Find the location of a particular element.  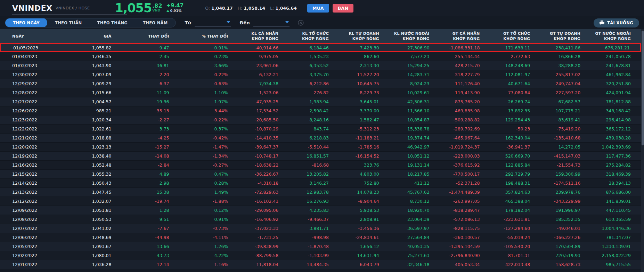

table-row-selected: 01/05/20231,055.829.470.91%-40,914.666,1… is located at coordinates (320, 48).